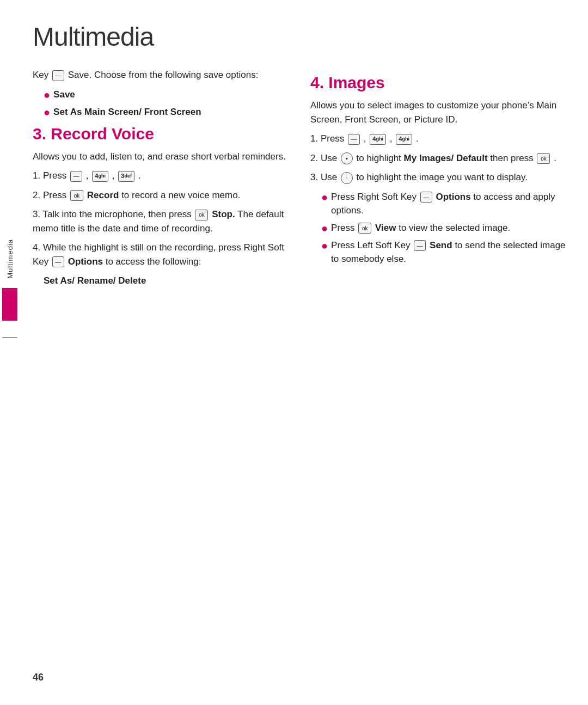  What do you see at coordinates (77, 195) in the screenshot?
I see `step2-ok-key: ok` at bounding box center [77, 195].